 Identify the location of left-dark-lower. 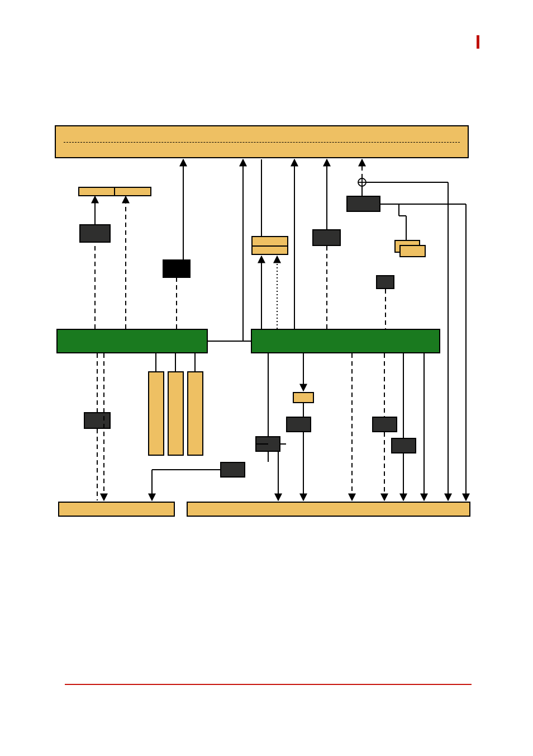
(97, 420).